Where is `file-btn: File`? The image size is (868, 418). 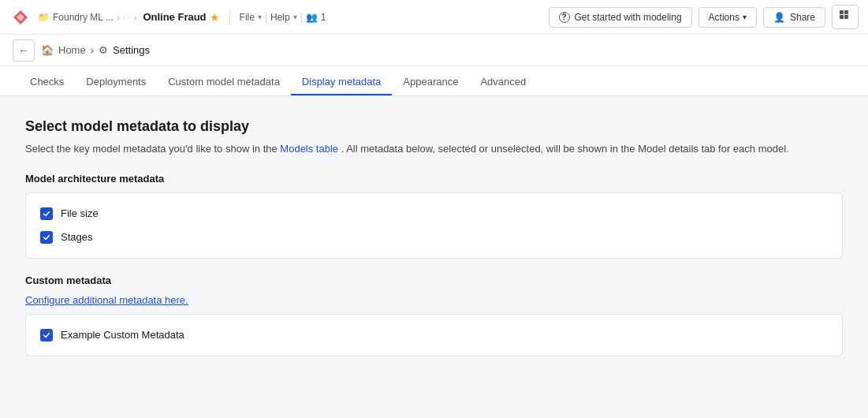 file-btn: File is located at coordinates (248, 17).